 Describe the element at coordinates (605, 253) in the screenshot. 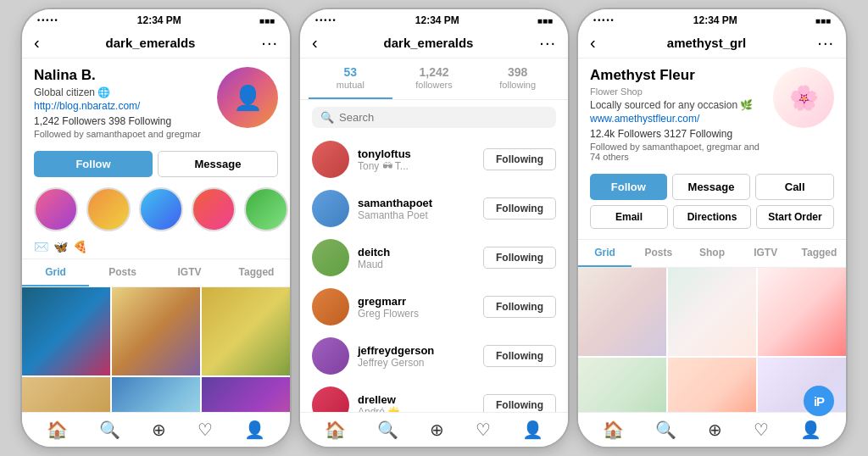

I see `tab-grid-3: Grid` at that location.